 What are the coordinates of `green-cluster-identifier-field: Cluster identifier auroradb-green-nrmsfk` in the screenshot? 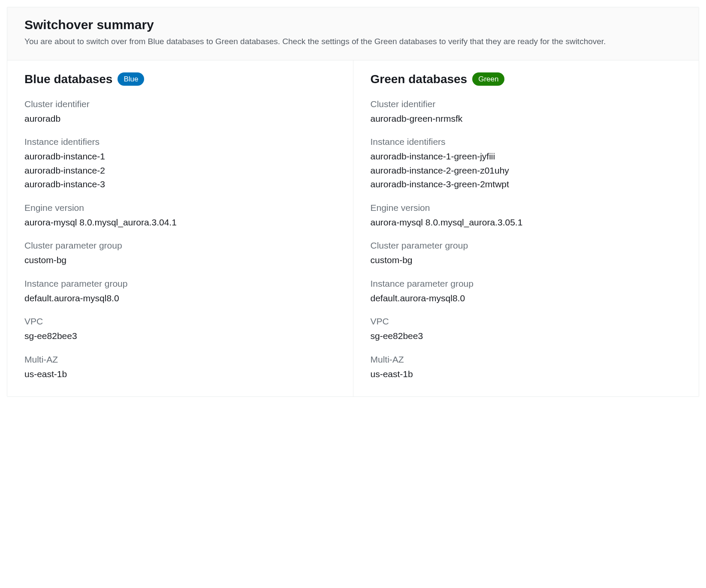 It's located at (526, 112).